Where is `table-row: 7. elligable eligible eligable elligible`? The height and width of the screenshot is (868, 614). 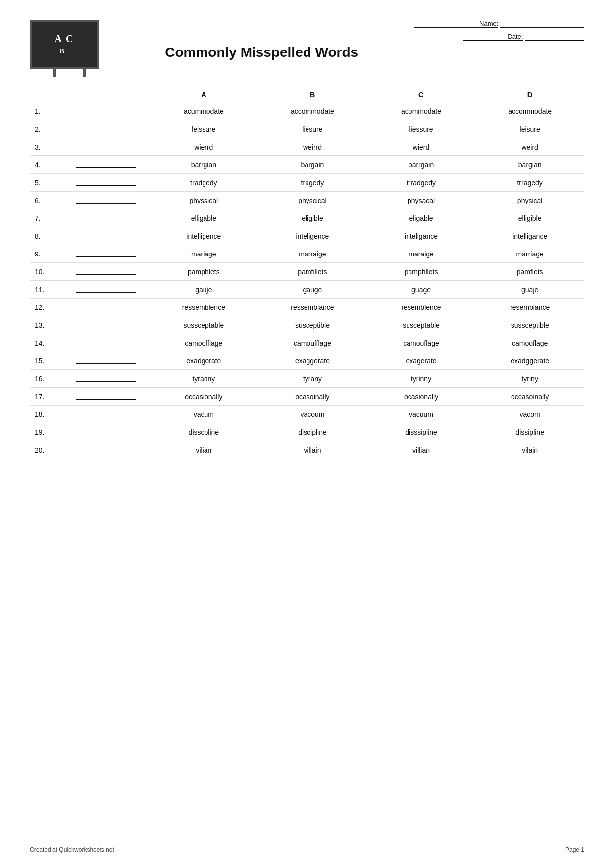 table-row: 7. elligable eligible eligable elligible is located at coordinates (307, 218).